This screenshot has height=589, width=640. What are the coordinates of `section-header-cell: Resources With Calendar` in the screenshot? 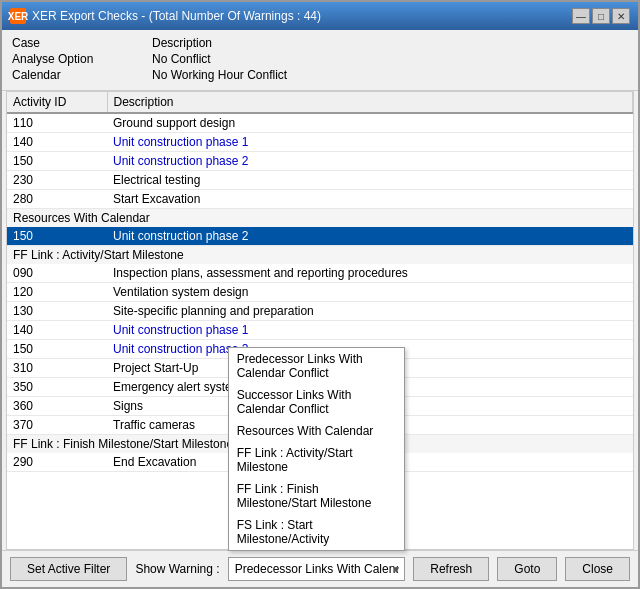 It's located at (320, 218).